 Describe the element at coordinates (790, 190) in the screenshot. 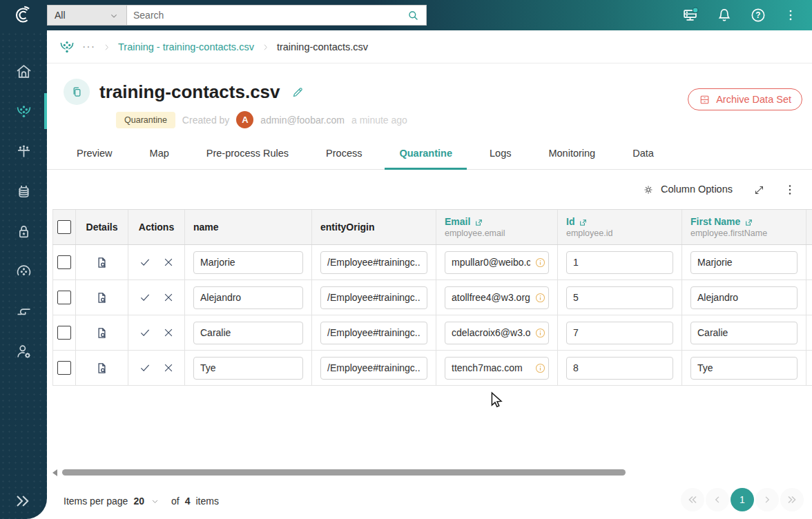

I see `table-menu-icon` at that location.